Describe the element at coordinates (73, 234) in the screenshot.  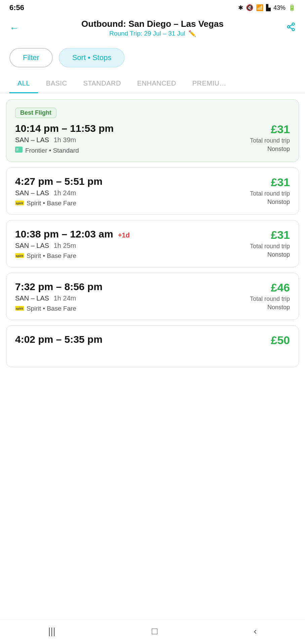
I see `flight-time-3: 10:38 pm – 12:03 am +1d` at that location.